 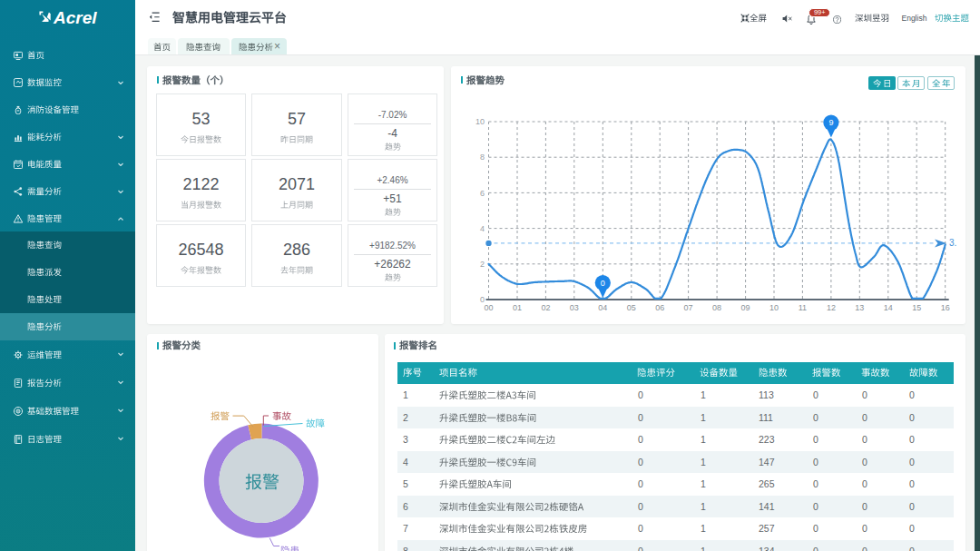 I want to click on svg-text: 16, so click(x=946, y=308).